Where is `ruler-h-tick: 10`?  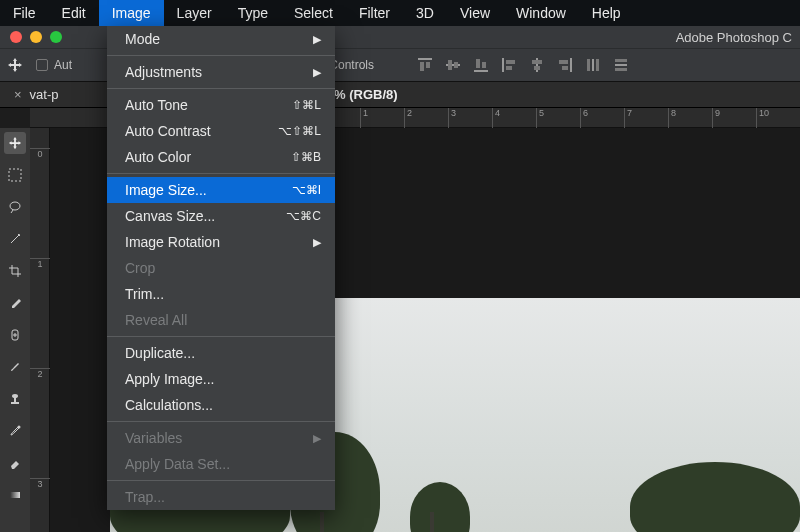 ruler-h-tick: 10 is located at coordinates (762, 118).